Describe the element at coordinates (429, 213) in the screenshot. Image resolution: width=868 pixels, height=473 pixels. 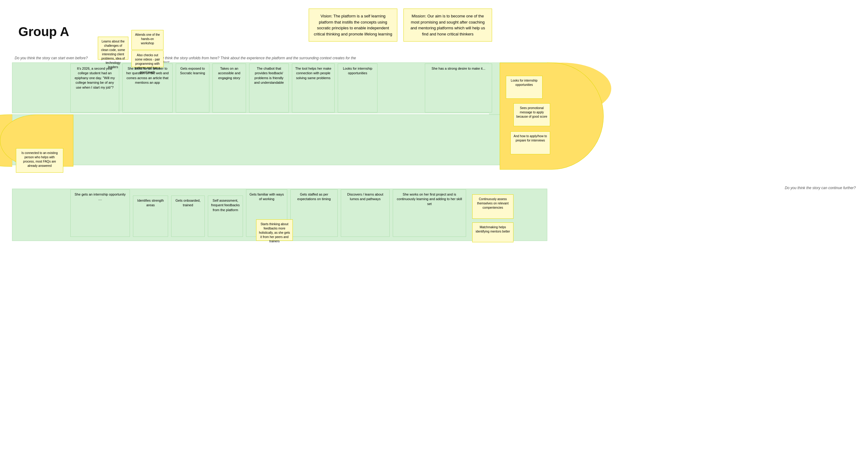
I see `card-works-project: She works on her first project and is co…` at that location.